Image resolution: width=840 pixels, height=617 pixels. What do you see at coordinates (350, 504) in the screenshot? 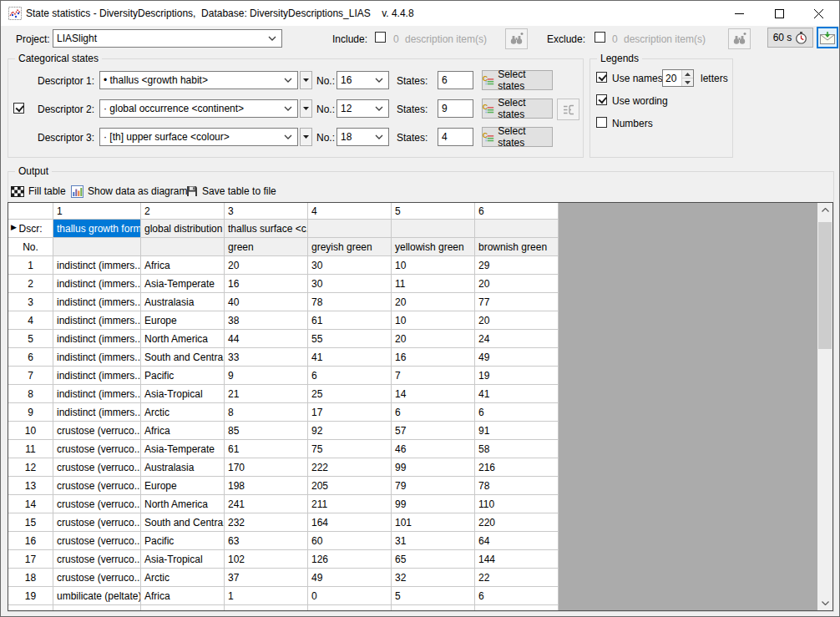
I see `table-cell: 211` at bounding box center [350, 504].